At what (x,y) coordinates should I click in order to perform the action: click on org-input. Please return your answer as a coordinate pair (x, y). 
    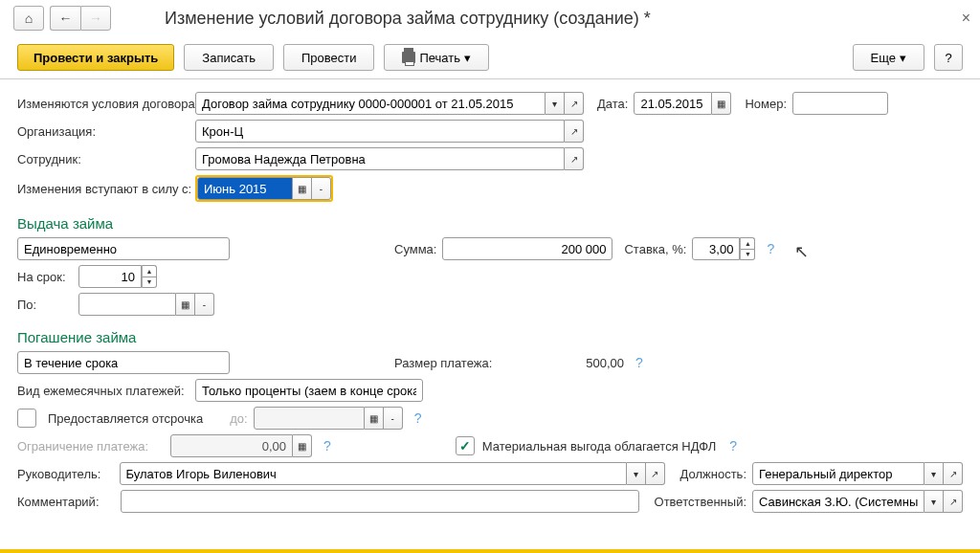
    Looking at the image, I should click on (380, 131).